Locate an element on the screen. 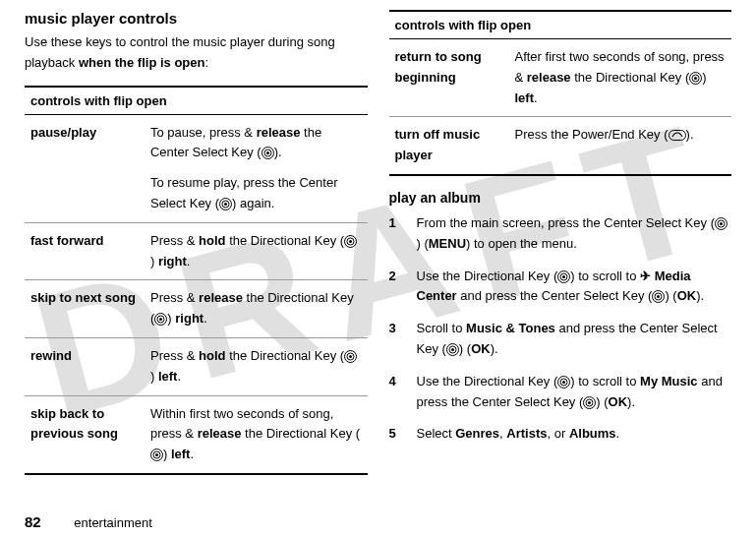  section-title: music player controls is located at coordinates (197, 18).